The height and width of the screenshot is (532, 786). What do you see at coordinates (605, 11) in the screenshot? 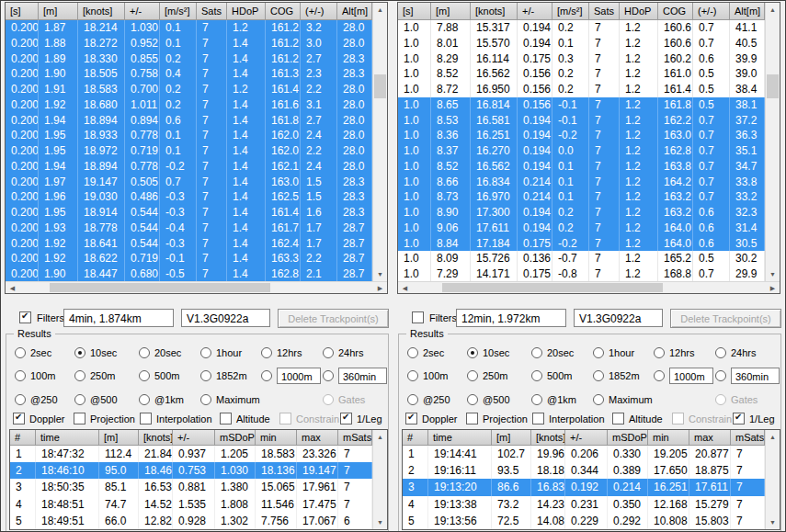
I see `track-header-sats: Sats` at bounding box center [605, 11].